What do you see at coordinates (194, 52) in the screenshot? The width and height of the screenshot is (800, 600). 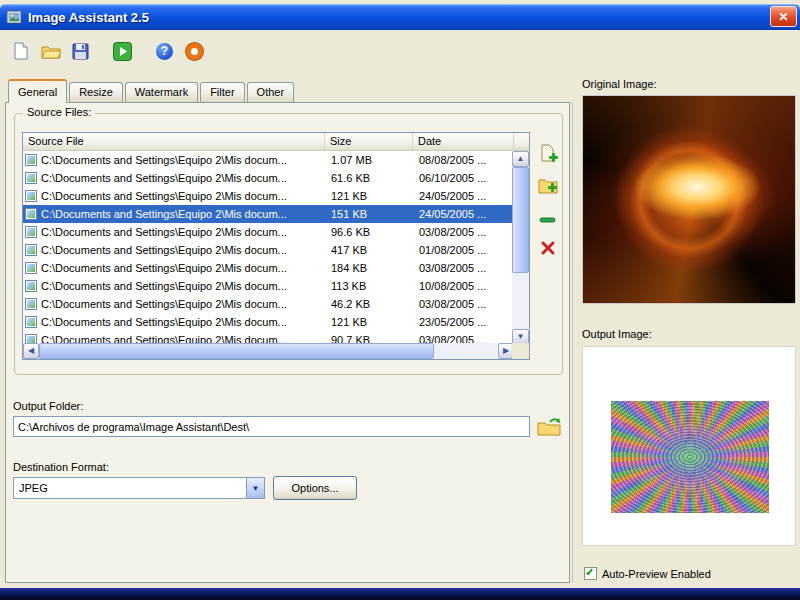 I see `about-icon` at bounding box center [194, 52].